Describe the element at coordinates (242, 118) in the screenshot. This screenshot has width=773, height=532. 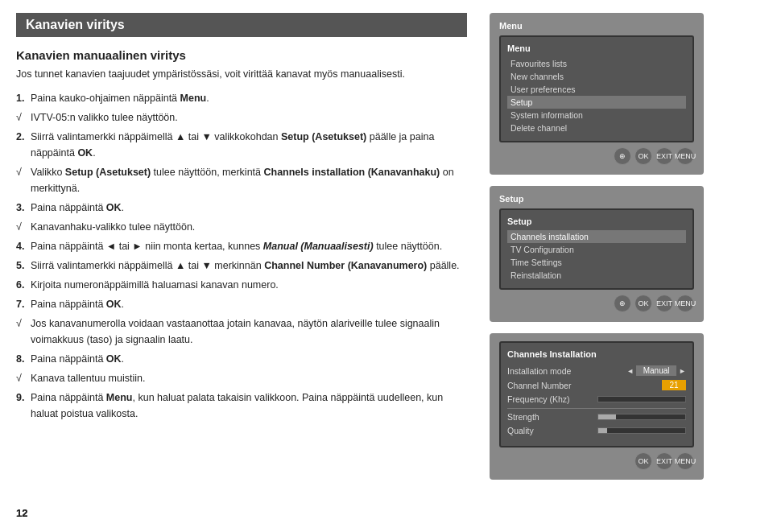
I see `step-item: √IVTV-05:n valikko tulee näyttöön.` at that location.